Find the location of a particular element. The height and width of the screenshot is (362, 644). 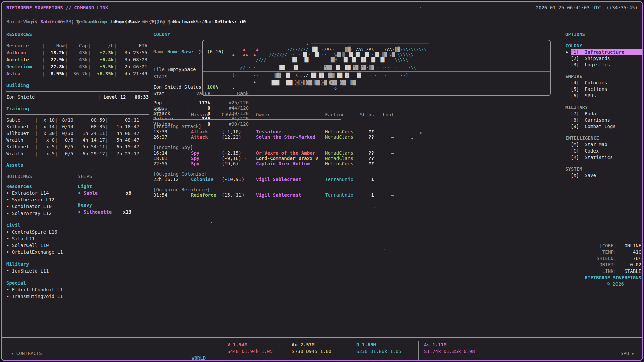

buildings-caption: BUILDINGS is located at coordinates (38, 176).